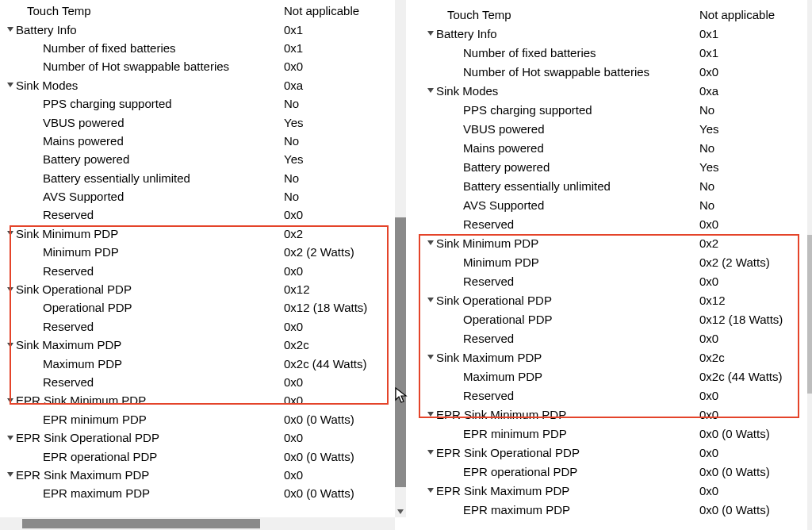 The width and height of the screenshot is (812, 530). Describe the element at coordinates (504, 129) in the screenshot. I see `tree-label: VBUS powered` at that location.